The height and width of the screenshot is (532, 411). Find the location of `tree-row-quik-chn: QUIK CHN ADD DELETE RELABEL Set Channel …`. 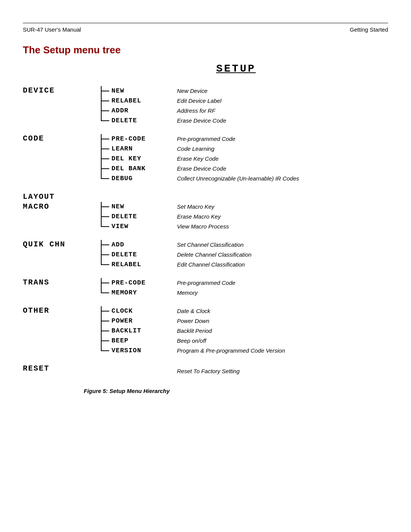

tree-row-quik-chn: QUIK CHN ADD DELETE RELABEL Set Channel … is located at coordinates (206, 255).